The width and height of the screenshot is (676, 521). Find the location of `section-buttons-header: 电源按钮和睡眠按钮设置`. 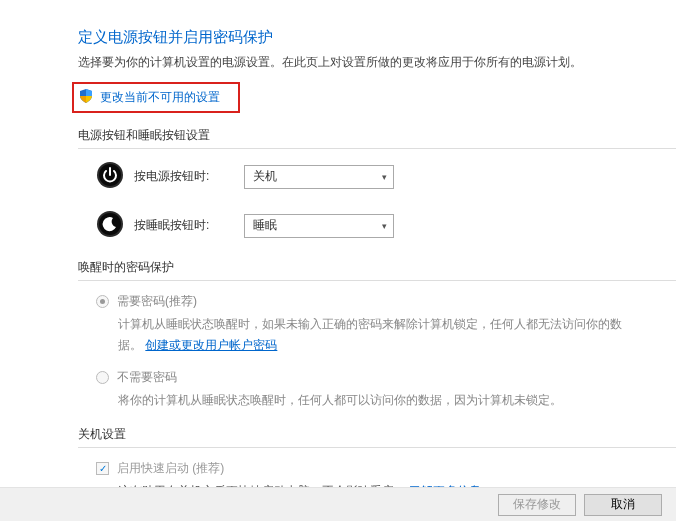

section-buttons-header: 电源按钮和睡眠按钮设置 is located at coordinates (377, 138).